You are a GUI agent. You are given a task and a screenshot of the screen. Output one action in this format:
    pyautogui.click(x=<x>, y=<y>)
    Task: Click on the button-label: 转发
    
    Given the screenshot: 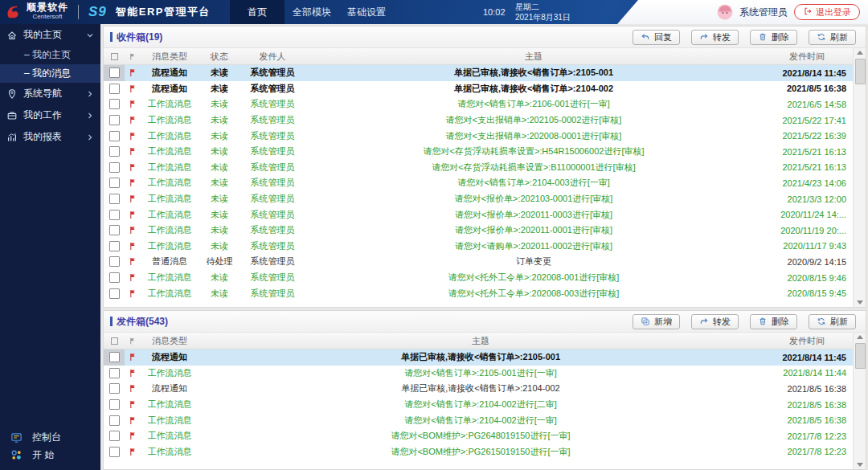 What is the action you would take?
    pyautogui.click(x=722, y=37)
    